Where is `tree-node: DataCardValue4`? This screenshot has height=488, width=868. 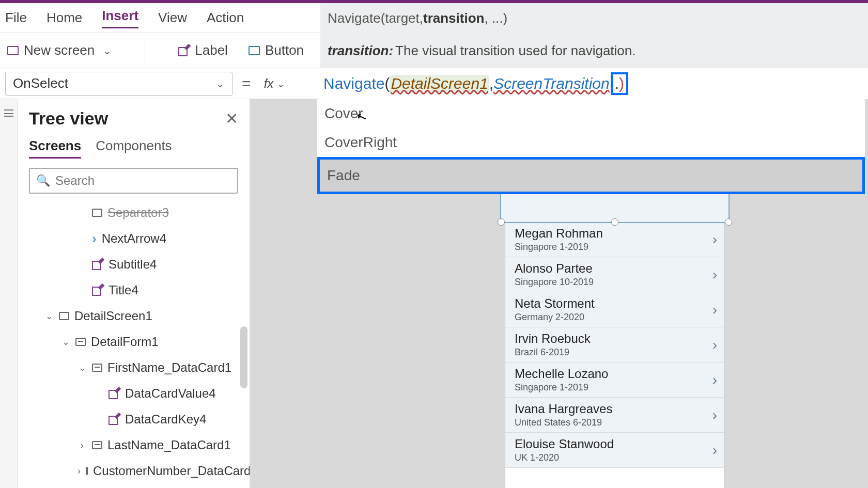 tree-node: DataCardValue4 is located at coordinates (133, 393).